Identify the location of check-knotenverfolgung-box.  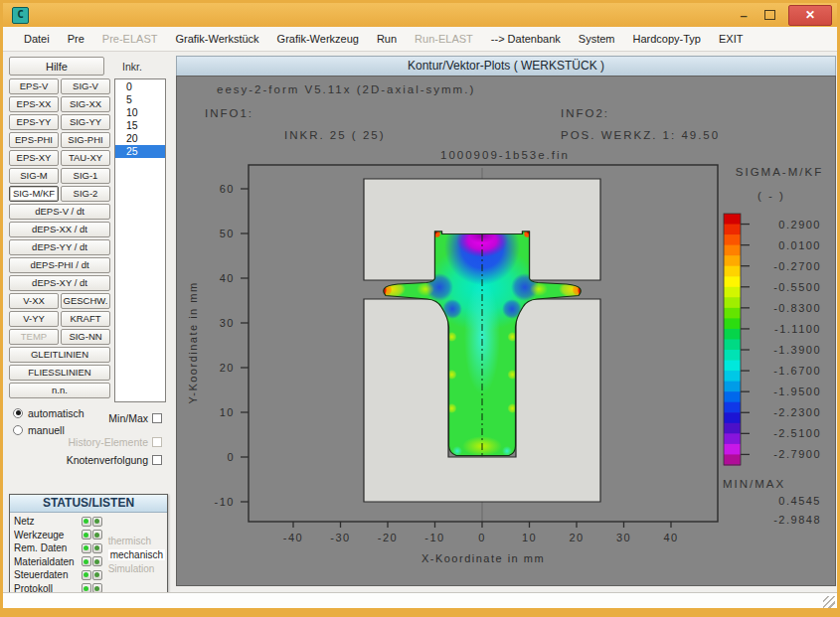
(157, 460).